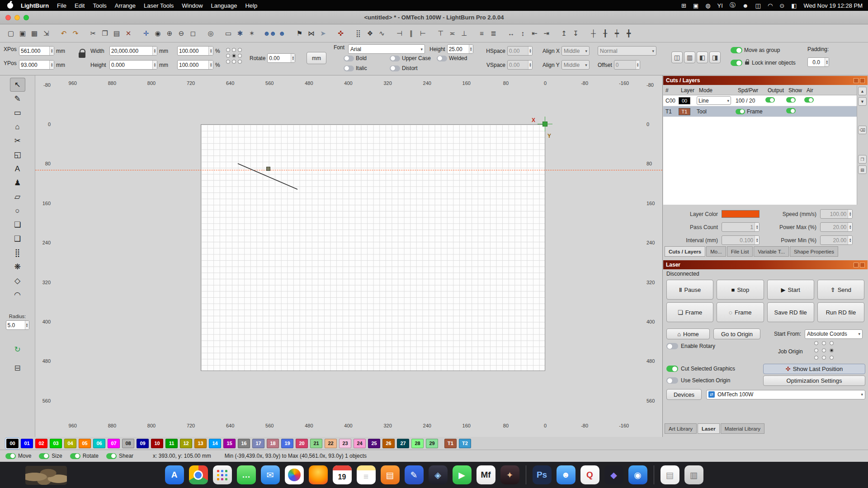  What do you see at coordinates (834, 334) in the screenshot?
I see `start-from-select: Absolute Coords▾` at bounding box center [834, 334].